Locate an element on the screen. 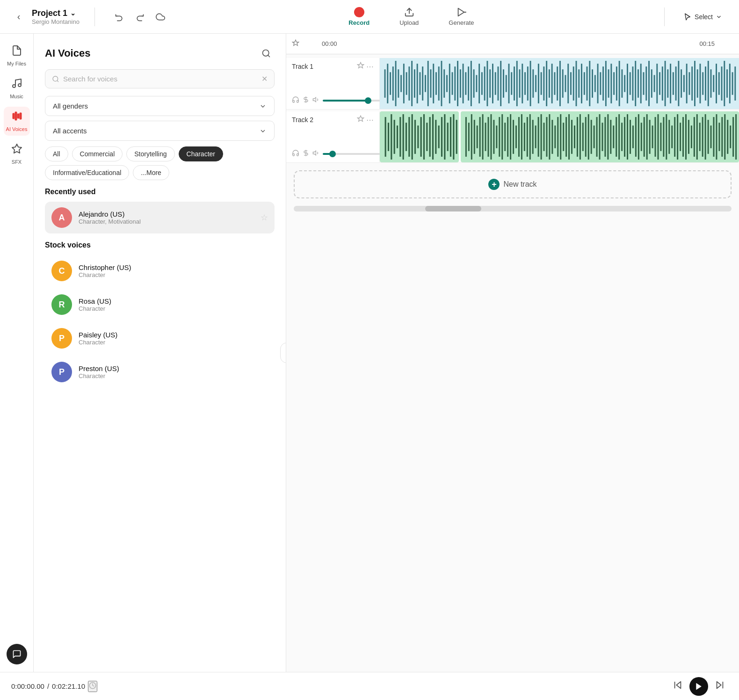  tag-all: All is located at coordinates (57, 154).